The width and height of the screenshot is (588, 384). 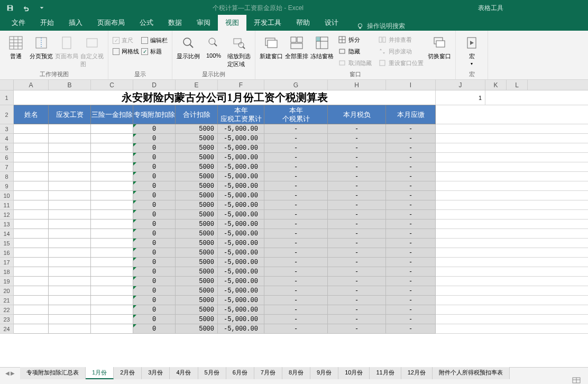 I want to click on zoom-button: 显示比例, so click(x=188, y=47).